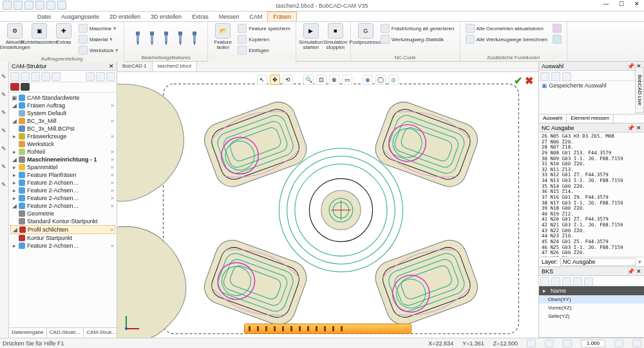  Describe the element at coordinates (256, 17) in the screenshot. I see `tab-cam: CAM` at that location.